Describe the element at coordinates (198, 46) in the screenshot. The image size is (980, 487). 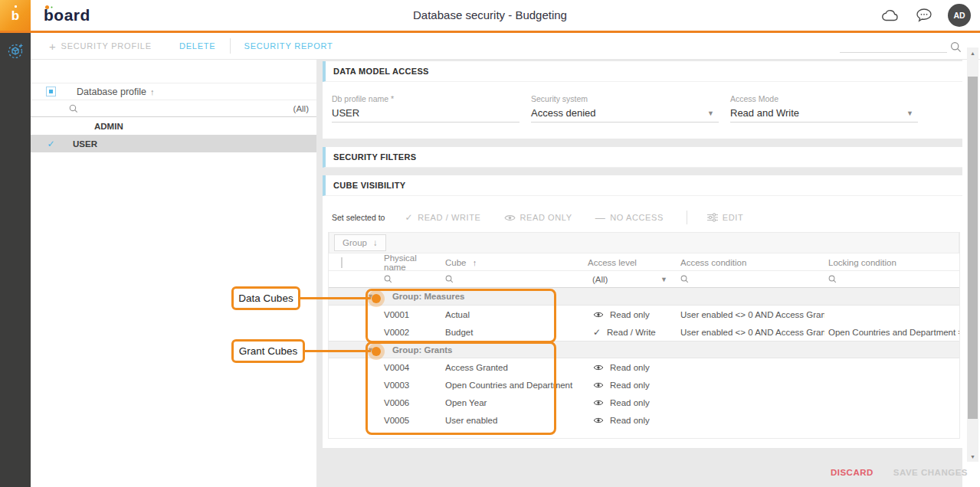
I see `delete-button: DELETE` at that location.